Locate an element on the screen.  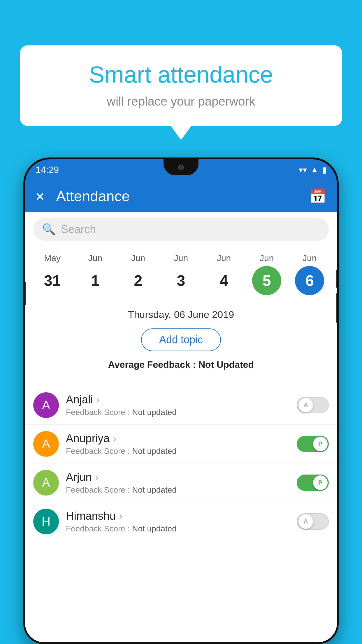
student-info: Arjun ›Feedback Score : Not updated is located at coordinates (178, 483).